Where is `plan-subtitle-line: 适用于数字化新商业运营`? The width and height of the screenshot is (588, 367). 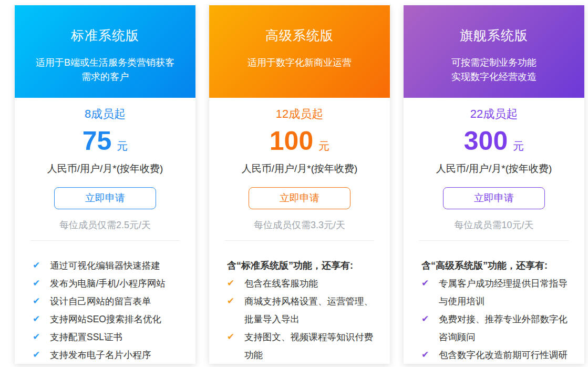 plan-subtitle-line: 适用于数字化新商业运营 is located at coordinates (300, 63).